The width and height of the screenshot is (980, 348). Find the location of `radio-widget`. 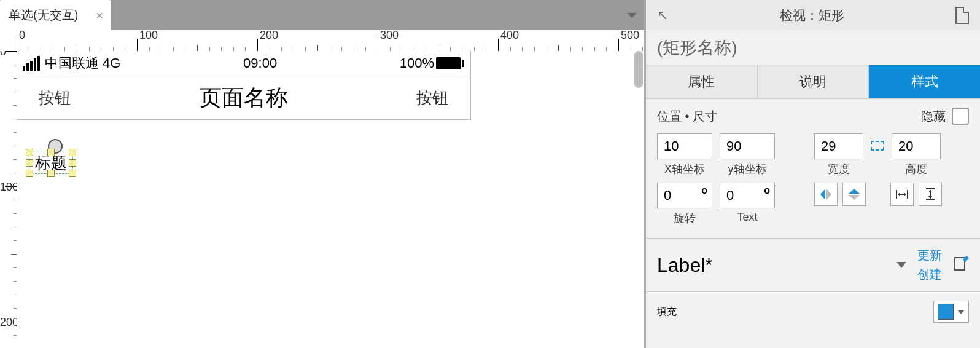

radio-widget is located at coordinates (55, 148).